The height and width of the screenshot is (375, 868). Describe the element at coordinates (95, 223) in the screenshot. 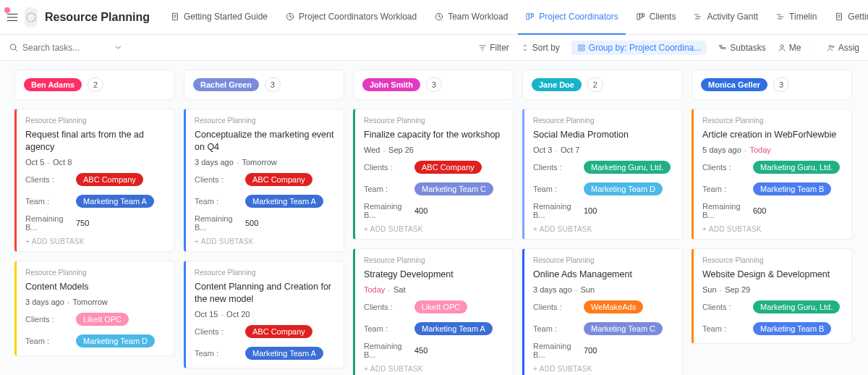

I see `remaining-row: Remaining B...750` at that location.